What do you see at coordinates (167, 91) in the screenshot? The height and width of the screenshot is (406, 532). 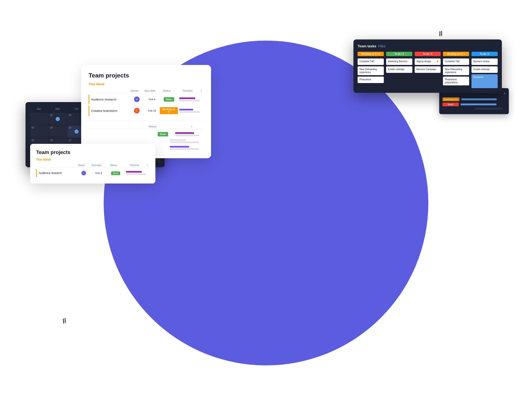 I see `col-status-header: Status` at bounding box center [167, 91].